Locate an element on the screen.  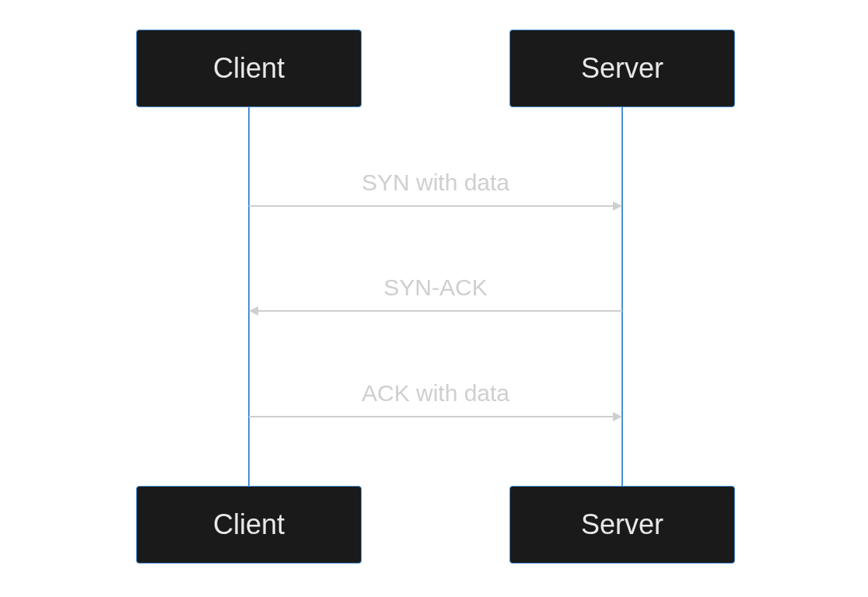
message-1-label: SYN with data is located at coordinates (436, 183).